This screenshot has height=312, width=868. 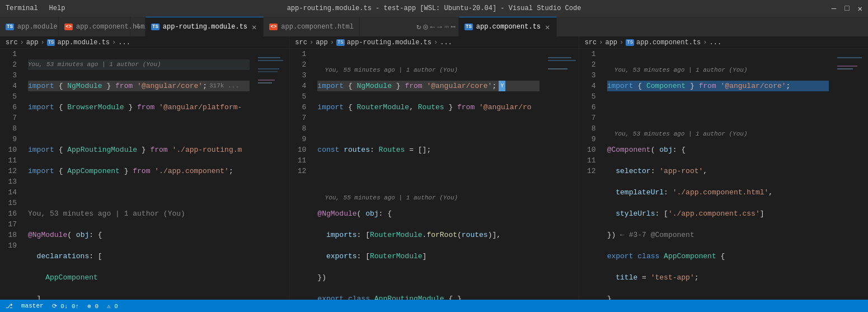 What do you see at coordinates (433, 27) in the screenshot?
I see `arrow-left-button: ←` at bounding box center [433, 27].